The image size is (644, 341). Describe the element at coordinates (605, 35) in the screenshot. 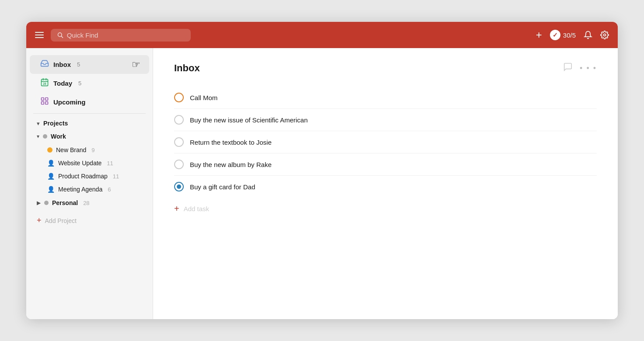

I see `gear-icon` at that location.